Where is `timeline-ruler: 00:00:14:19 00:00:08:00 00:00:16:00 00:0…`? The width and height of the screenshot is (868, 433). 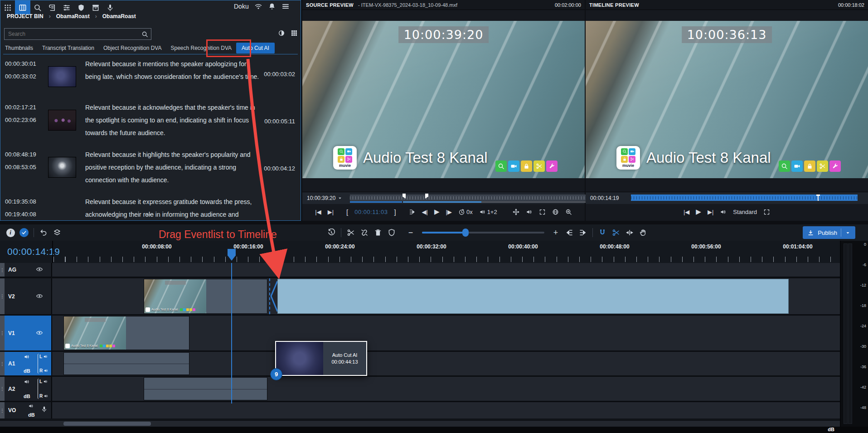 timeline-ruler: 00:00:14:19 00:00:08:00 00:00:16:00 00:0… is located at coordinates (421, 252).